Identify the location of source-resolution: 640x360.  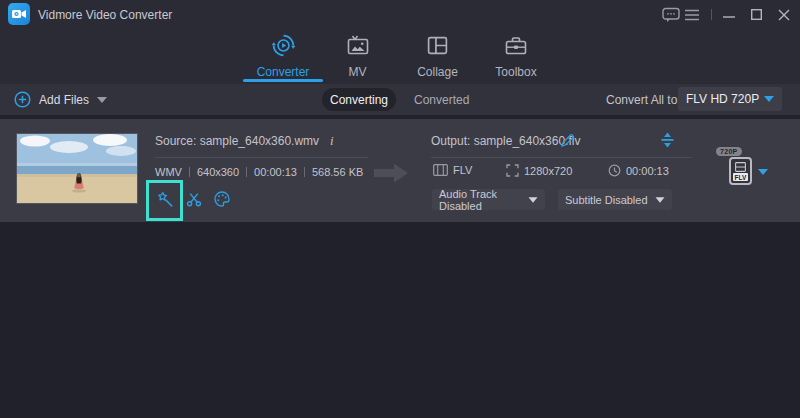
(218, 172).